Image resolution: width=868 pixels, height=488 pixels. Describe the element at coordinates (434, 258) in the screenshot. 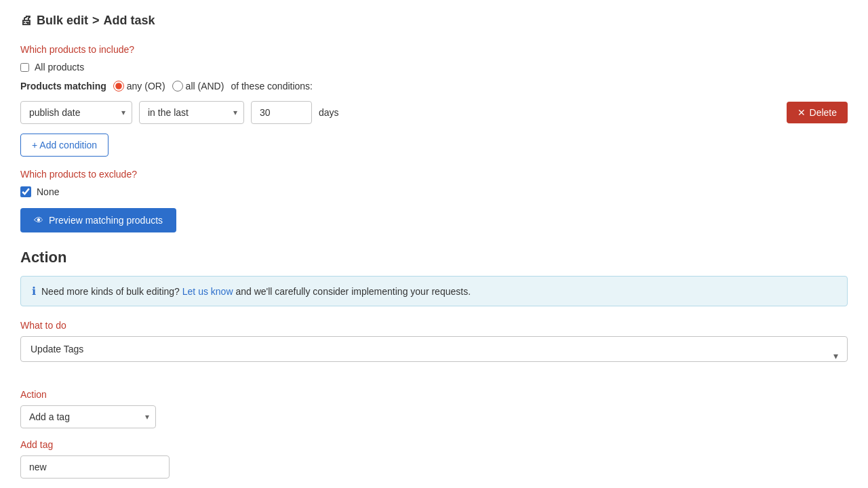

I see `action-title: Action` at that location.